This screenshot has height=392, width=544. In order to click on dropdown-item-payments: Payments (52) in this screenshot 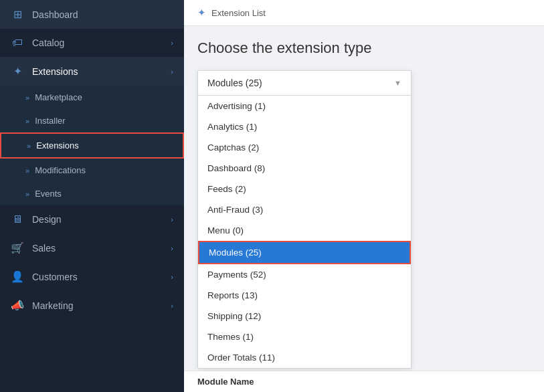, I will do `click(304, 274)`.